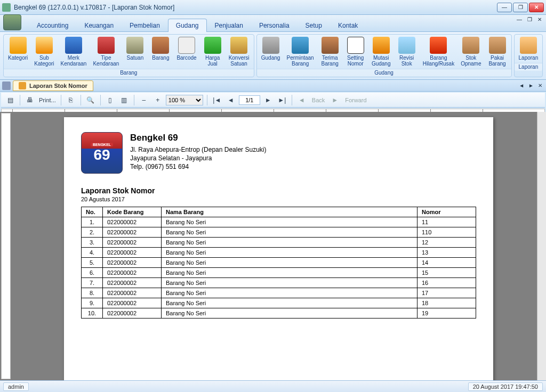  I want to click on mdi-close-button: ✕, so click(540, 19).